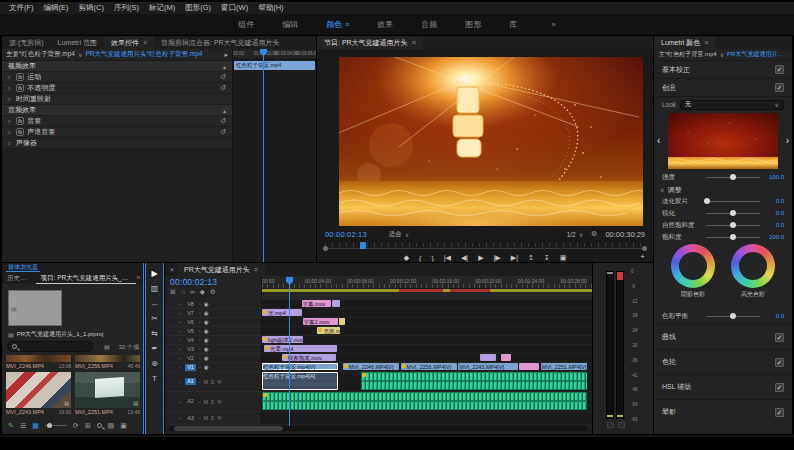 This screenshot has width=794, height=450. What do you see at coordinates (19, 278) in the screenshot?
I see `panel-tab: 历史记录` at bounding box center [19, 278].